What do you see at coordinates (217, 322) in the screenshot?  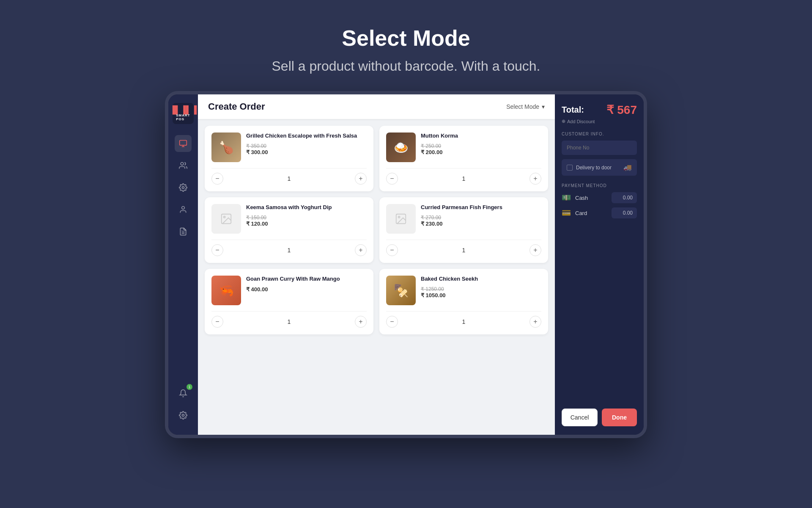 I see `quantity-decrease-5: −` at bounding box center [217, 322].